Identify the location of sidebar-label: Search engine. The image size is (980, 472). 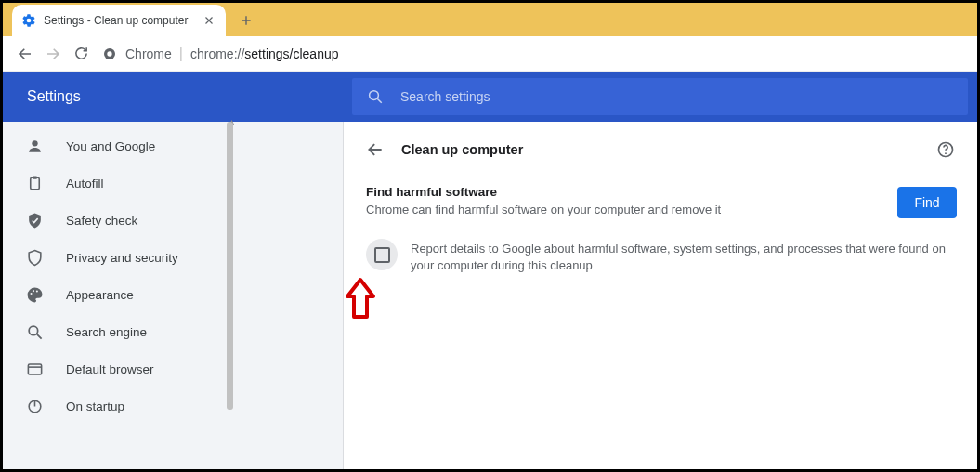
(106, 333).